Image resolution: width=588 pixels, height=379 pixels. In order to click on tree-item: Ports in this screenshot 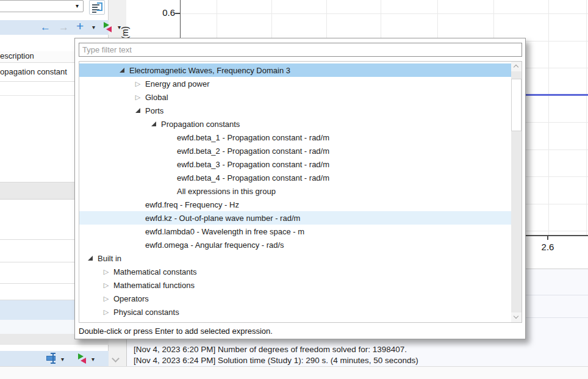, I will do `click(295, 110)`.